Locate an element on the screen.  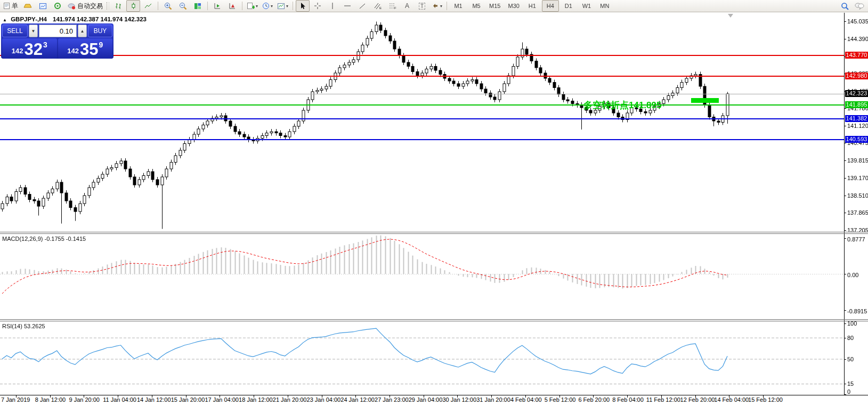
text-icon: A is located at coordinates (407, 6).